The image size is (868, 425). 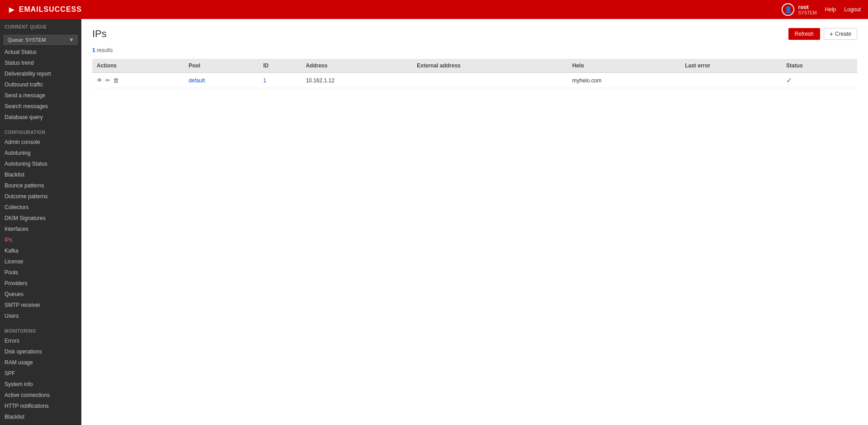 I want to click on row-external-address, so click(x=490, y=81).